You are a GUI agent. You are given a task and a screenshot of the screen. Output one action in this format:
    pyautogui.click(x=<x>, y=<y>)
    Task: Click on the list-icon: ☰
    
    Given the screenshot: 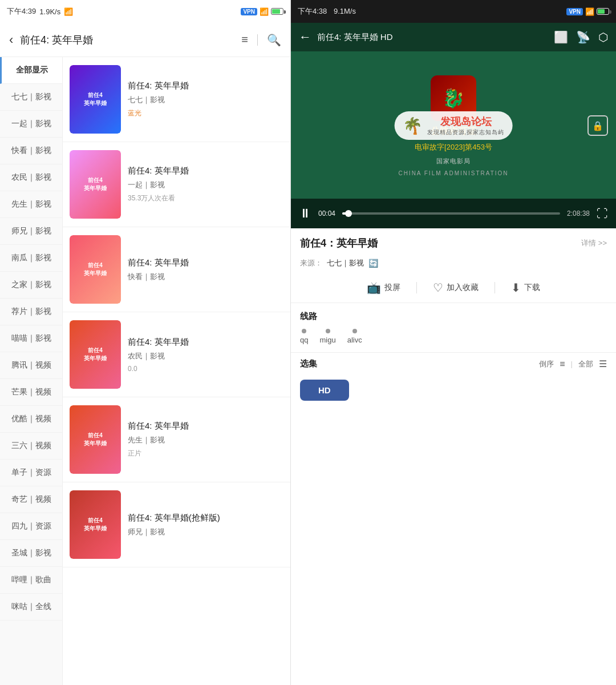 What is the action you would take?
    pyautogui.click(x=603, y=364)
    